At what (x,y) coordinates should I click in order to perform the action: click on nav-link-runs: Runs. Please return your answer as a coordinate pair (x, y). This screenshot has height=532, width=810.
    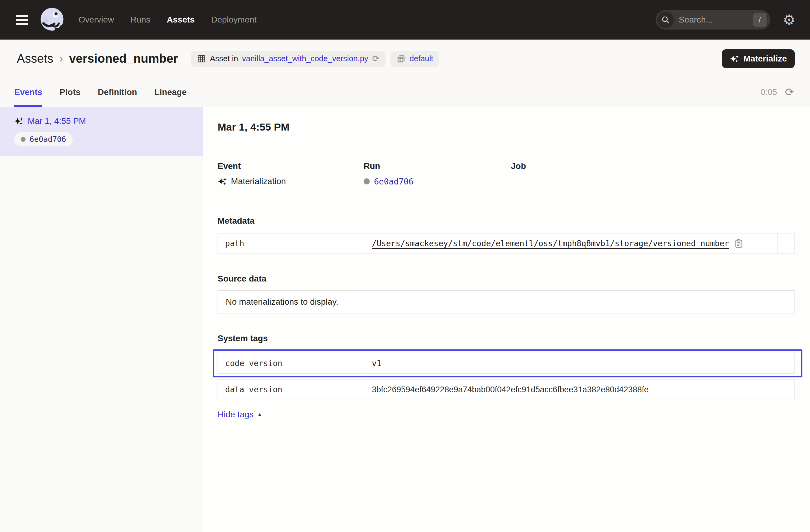
    Looking at the image, I should click on (141, 20).